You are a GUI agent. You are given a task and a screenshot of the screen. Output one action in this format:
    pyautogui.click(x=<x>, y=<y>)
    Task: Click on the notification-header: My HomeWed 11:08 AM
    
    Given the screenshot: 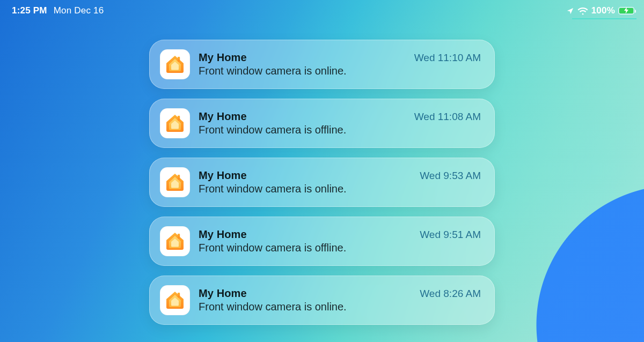 What is the action you would take?
    pyautogui.click(x=340, y=117)
    